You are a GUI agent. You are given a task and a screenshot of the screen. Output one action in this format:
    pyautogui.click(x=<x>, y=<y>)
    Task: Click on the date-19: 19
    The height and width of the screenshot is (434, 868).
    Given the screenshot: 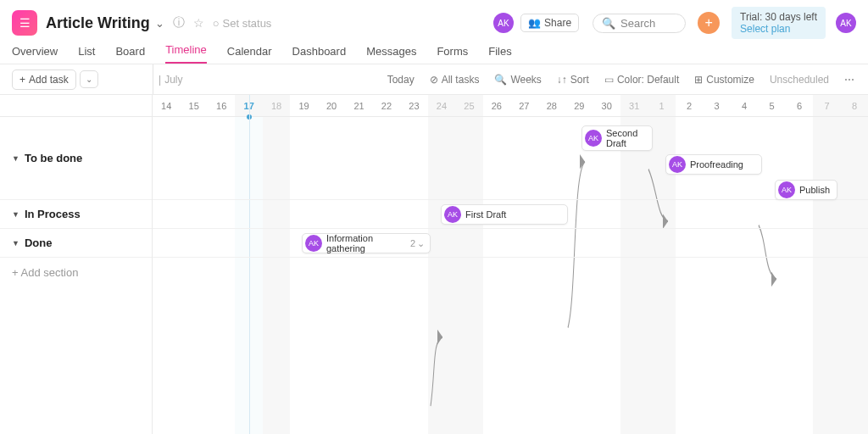 What is the action you would take?
    pyautogui.click(x=303, y=105)
    